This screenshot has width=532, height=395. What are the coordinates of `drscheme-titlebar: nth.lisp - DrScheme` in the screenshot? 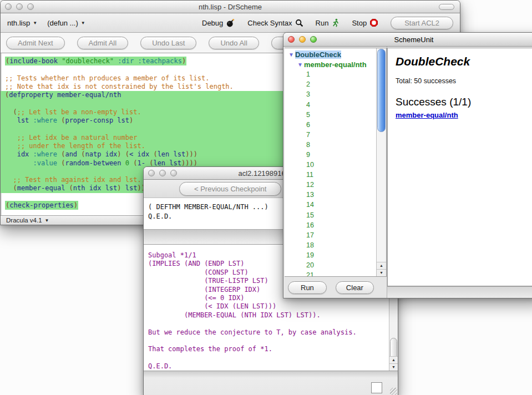 It's located at (230, 7).